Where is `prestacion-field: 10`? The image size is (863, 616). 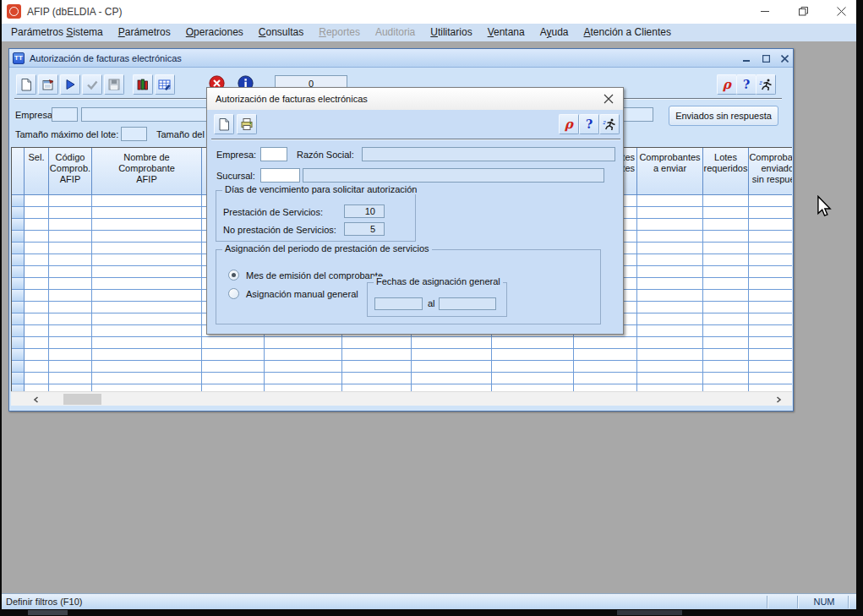 prestacion-field: 10 is located at coordinates (364, 211).